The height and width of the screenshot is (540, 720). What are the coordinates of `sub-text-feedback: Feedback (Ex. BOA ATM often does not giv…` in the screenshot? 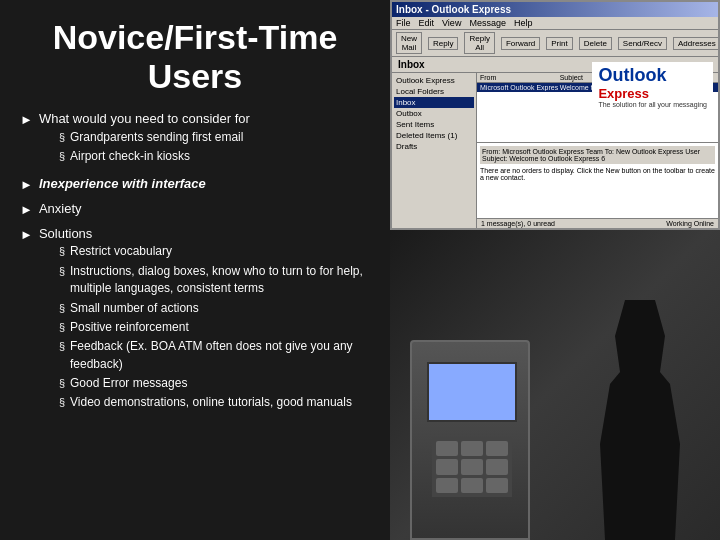 It's located at (220, 356).